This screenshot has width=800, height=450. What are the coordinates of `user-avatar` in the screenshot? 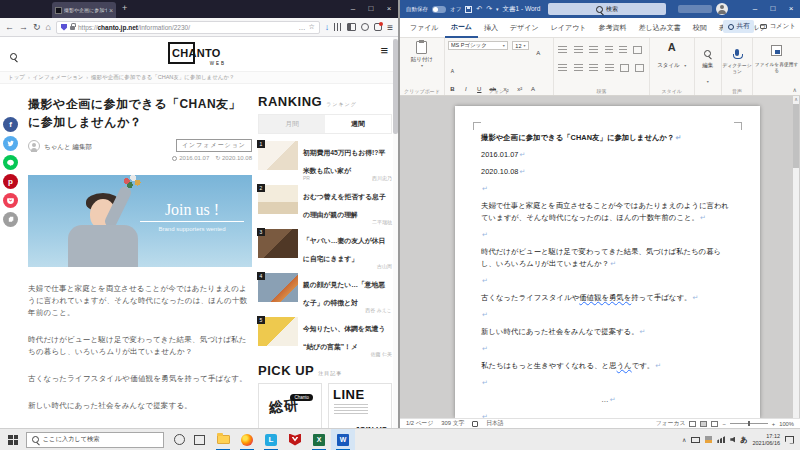 It's located at (722, 9).